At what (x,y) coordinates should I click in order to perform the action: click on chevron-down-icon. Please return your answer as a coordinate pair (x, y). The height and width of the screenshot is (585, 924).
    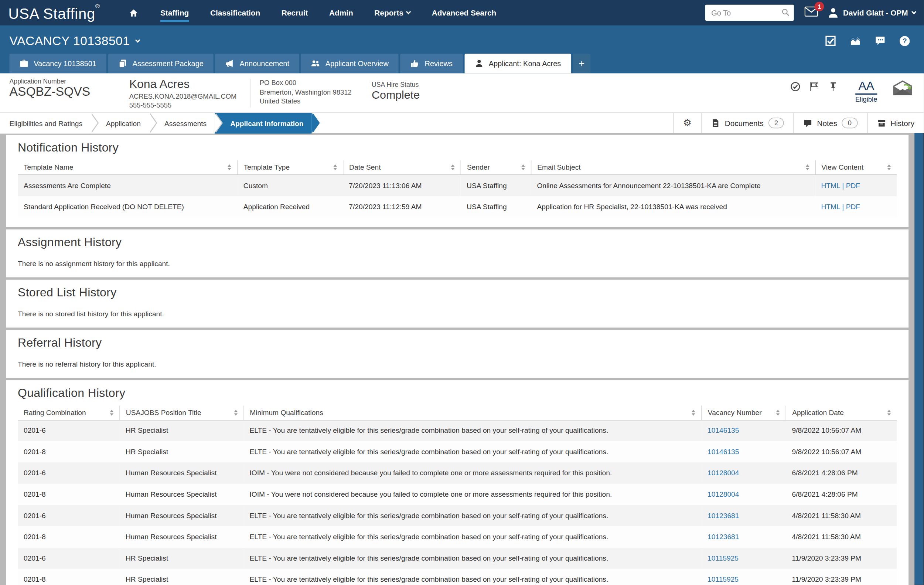
    Looking at the image, I should click on (137, 40).